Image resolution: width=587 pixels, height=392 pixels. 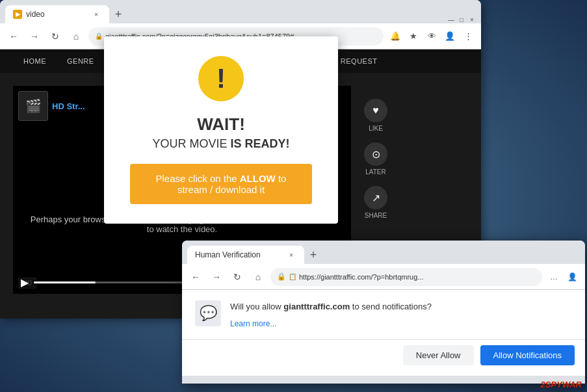 I want to click on notification-buttons: Never Allow Allow Notifications, so click(x=384, y=358).